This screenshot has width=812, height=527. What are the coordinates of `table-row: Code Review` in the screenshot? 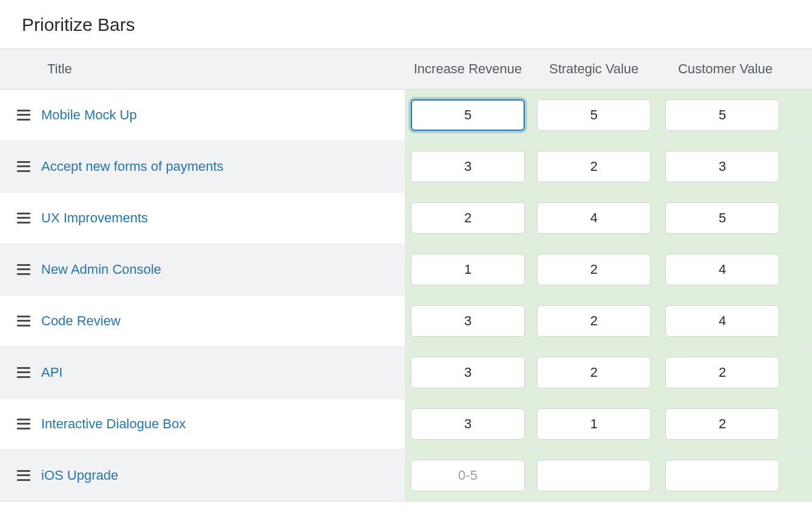 It's located at (406, 321).